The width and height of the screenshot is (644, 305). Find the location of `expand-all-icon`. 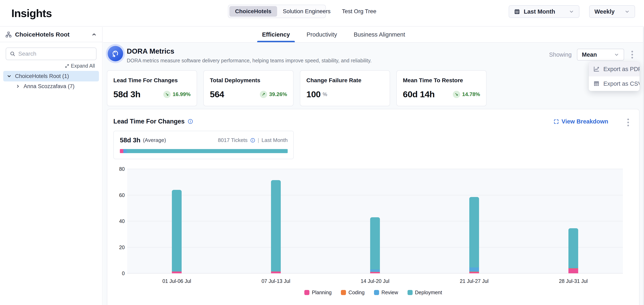

expand-all-icon is located at coordinates (67, 66).